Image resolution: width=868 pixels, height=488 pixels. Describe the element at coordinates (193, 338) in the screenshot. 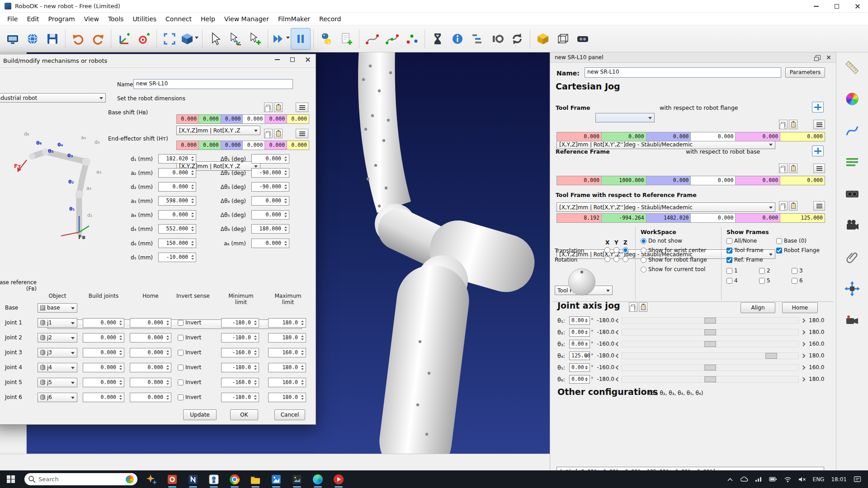

I see `joint2-invert-checkbox: Invert` at that location.